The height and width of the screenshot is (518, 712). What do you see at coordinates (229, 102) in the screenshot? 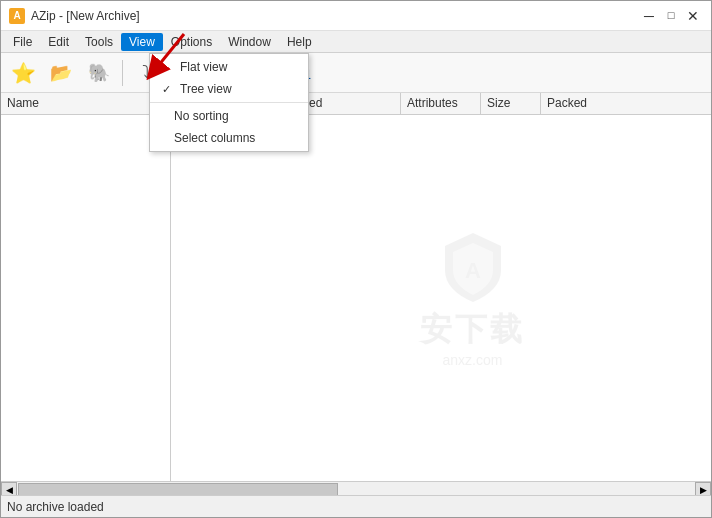
I see `view-dropdown-menu: Flat view ✓ Tree view No sorting Select …` at bounding box center [229, 102].